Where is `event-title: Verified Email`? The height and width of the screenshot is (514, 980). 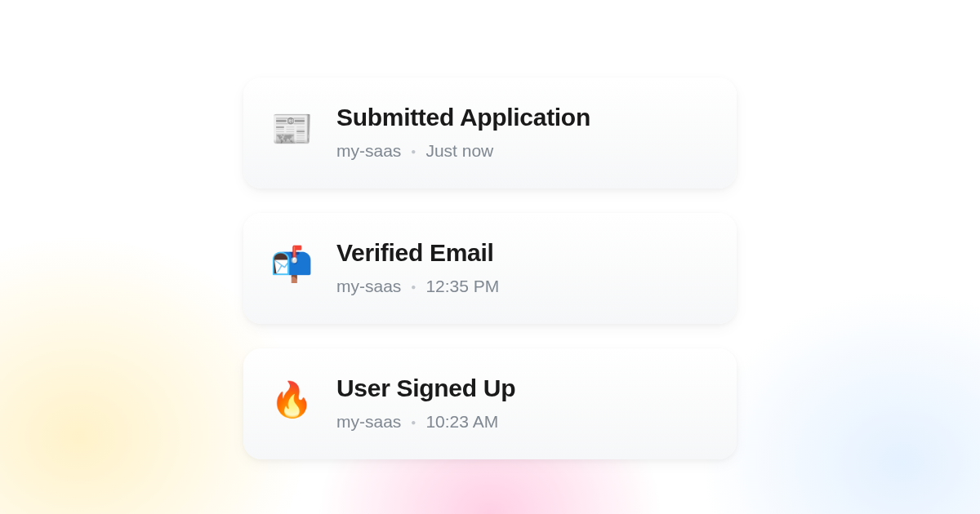 event-title: Verified Email is located at coordinates (523, 253).